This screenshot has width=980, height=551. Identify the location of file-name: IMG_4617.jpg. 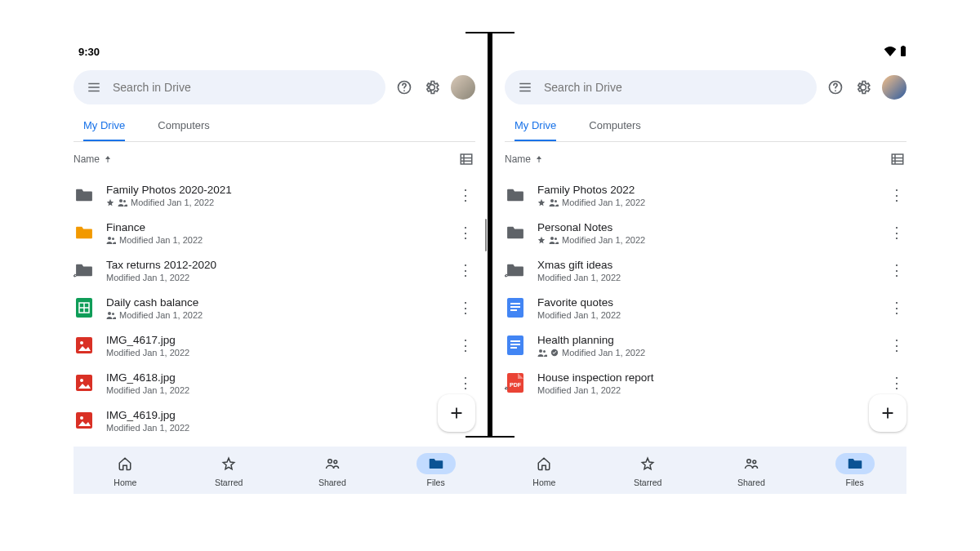
(275, 340).